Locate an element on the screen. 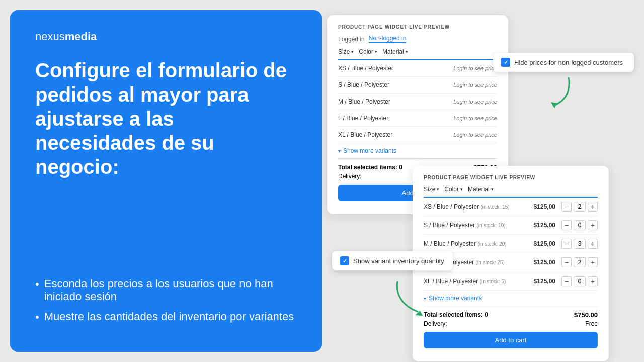  widget2-title: PRODUCT PAGE WIDGET LIVE PREVIEW is located at coordinates (511, 178).